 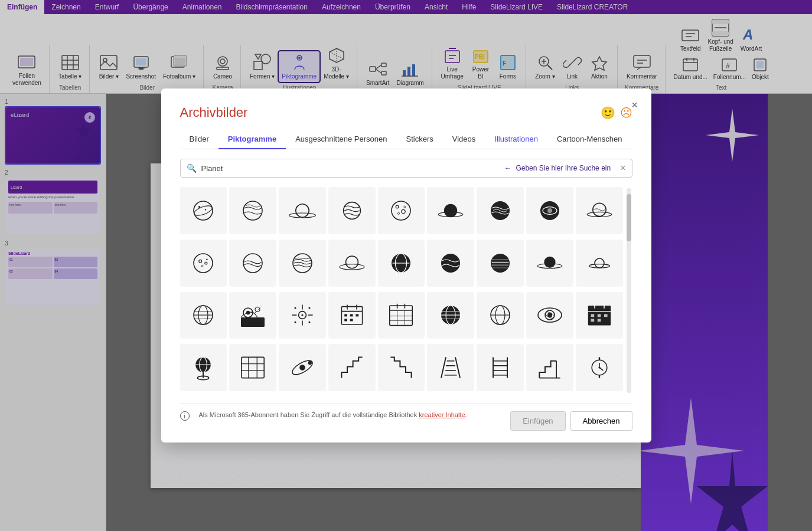 I want to click on tab-videos: Videos, so click(x=464, y=139).